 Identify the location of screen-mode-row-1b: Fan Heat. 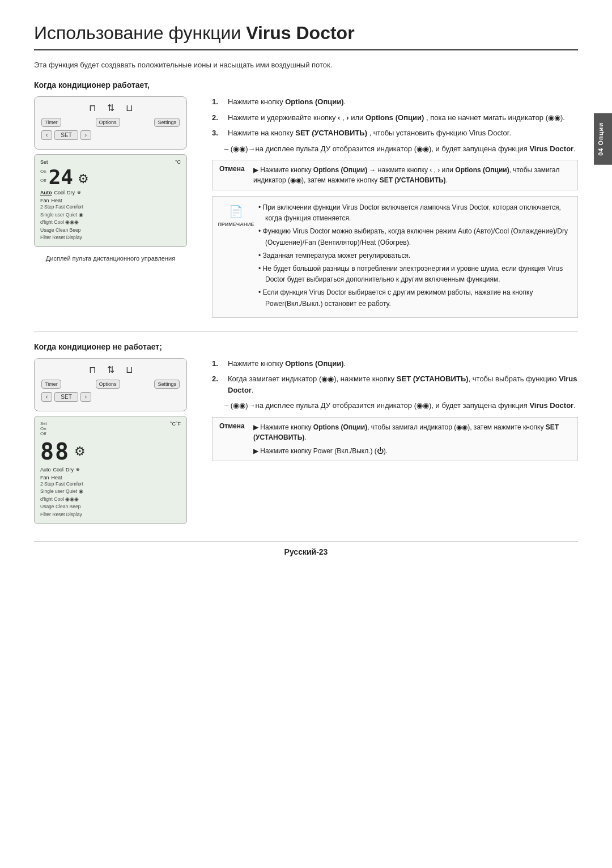
(110, 201).